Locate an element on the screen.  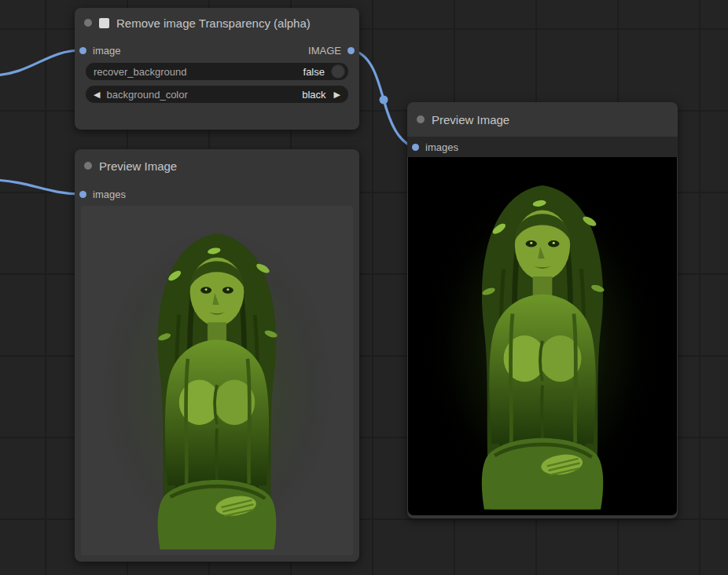
widget-name: recover_background is located at coordinates (198, 72).